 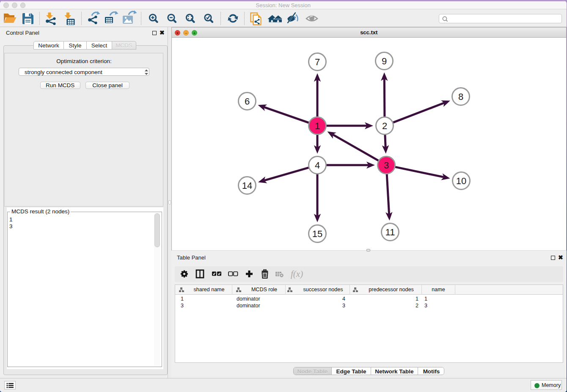 What do you see at coordinates (461, 181) in the screenshot?
I see `svg-text: 10` at bounding box center [461, 181].